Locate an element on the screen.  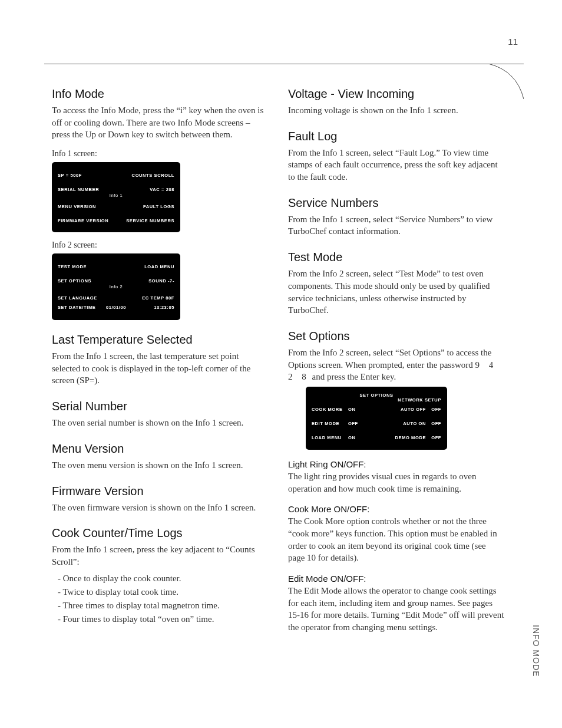
paragraph: The Cook More option controls whether or… is located at coordinates (396, 540).